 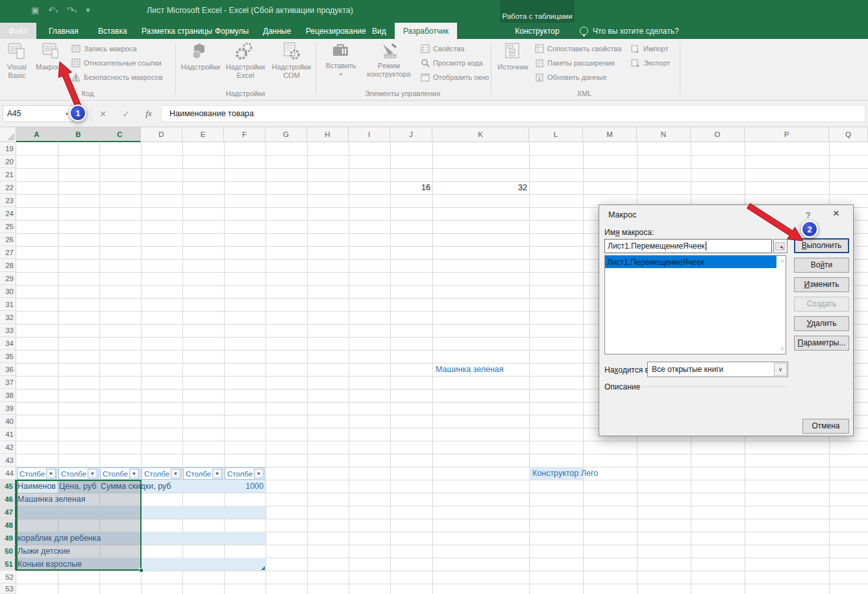 What do you see at coordinates (37, 135) in the screenshot?
I see `column-header-A: A` at bounding box center [37, 135].